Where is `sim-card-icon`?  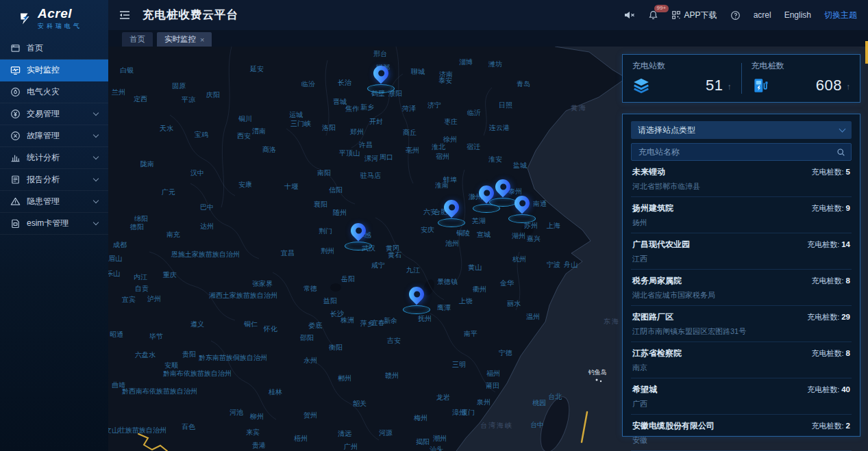 sim-card-icon is located at coordinates (15, 223).